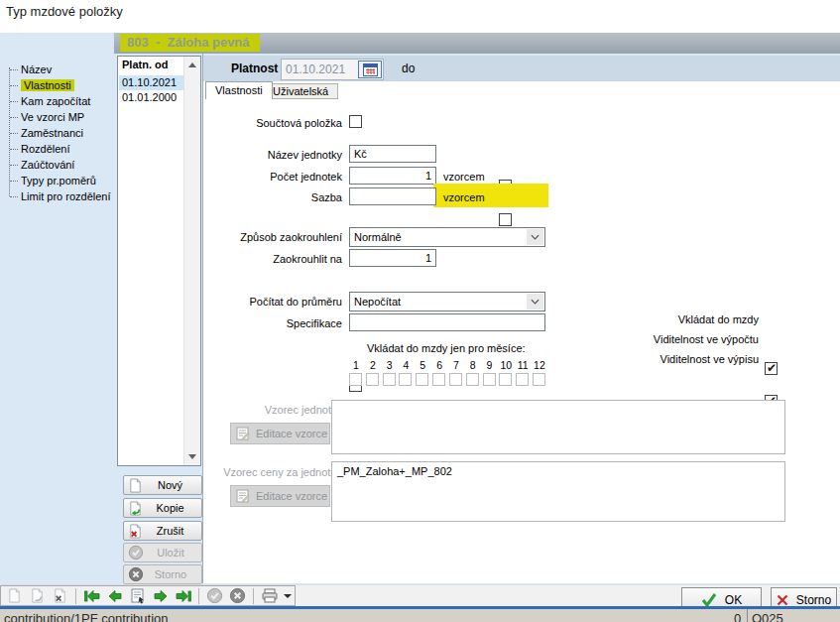 This screenshot has width=840, height=622. Describe the element at coordinates (393, 196) in the screenshot. I see `sazba-input` at that location.